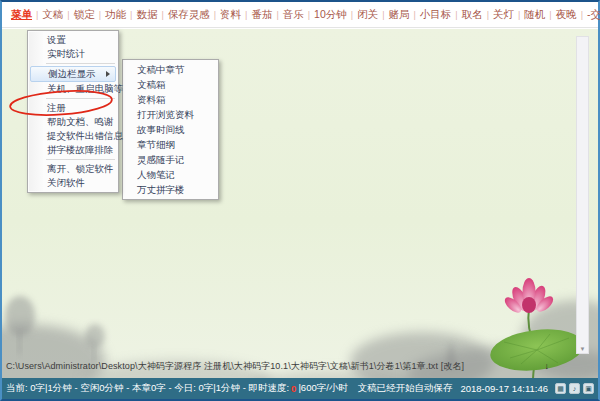 Image resolution: width=600 pixels, height=401 pixels. Describe the element at coordinates (170, 114) in the screenshot. I see `submenu-item: 打开浏览资料` at that location.